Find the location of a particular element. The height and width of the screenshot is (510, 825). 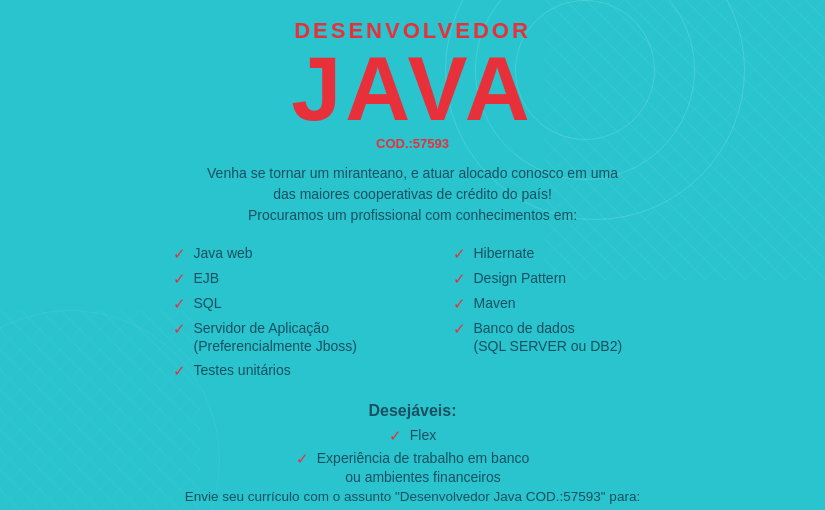

skill-item-banco: ✓ Banco de dados(SQL SERVER ou DB2) is located at coordinates (553, 337).